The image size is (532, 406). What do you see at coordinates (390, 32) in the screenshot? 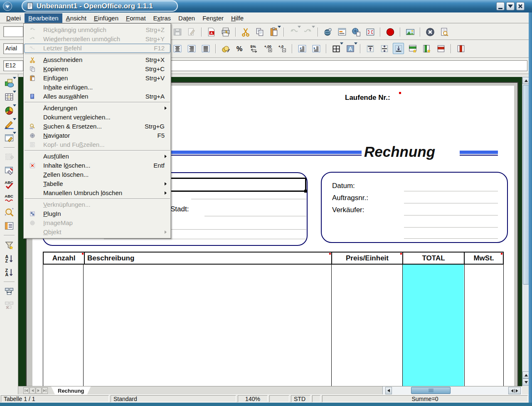
I see `record-button` at bounding box center [390, 32].